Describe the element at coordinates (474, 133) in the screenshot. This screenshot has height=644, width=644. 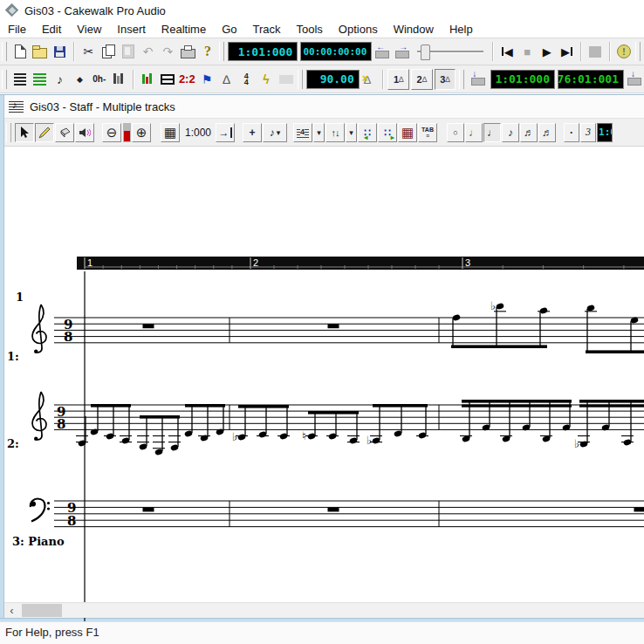
I see `half-note-button: ♩` at that location.